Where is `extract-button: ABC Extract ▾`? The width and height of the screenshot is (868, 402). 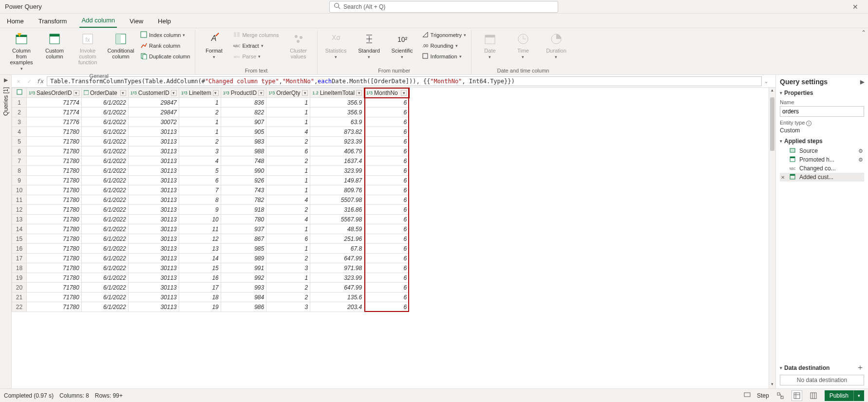 extract-button: ABC Extract ▾ is located at coordinates (256, 46).